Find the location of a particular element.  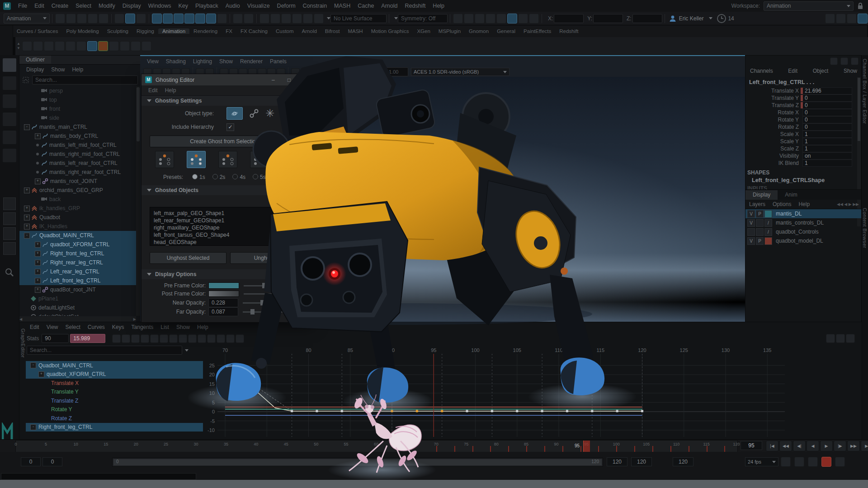

channel-attr-visibility: Visibilityon is located at coordinates (804, 156).